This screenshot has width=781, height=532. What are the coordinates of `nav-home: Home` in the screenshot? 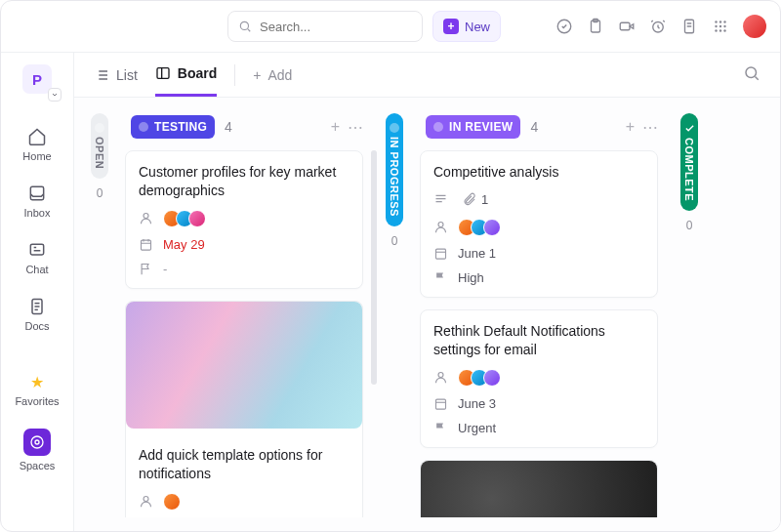 It's located at (37, 144).